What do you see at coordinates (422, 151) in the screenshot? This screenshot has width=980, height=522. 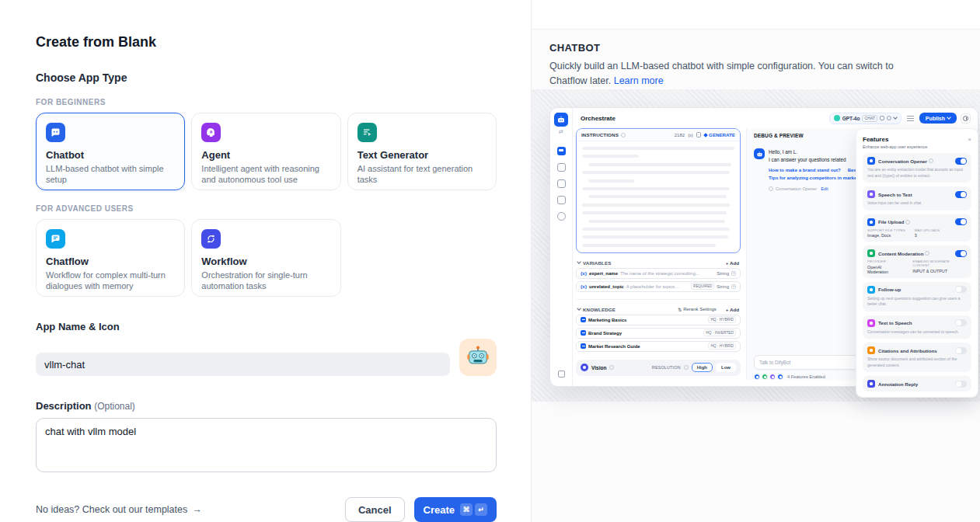 I see `app-type-card-text-generator: Text Generator AI assistant for text gen…` at bounding box center [422, 151].